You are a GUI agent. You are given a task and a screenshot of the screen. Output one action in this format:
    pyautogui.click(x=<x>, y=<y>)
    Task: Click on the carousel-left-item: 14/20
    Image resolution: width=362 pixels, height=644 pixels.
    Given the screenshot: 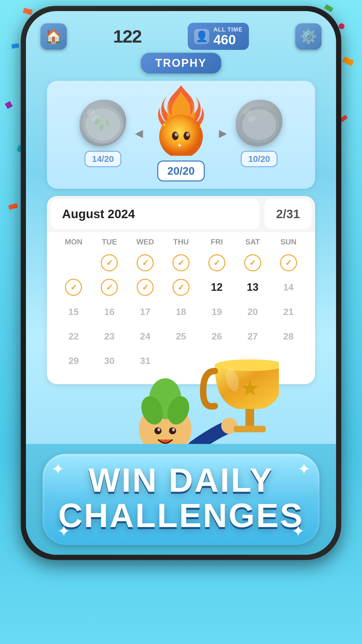 What is the action you would take?
    pyautogui.click(x=103, y=134)
    